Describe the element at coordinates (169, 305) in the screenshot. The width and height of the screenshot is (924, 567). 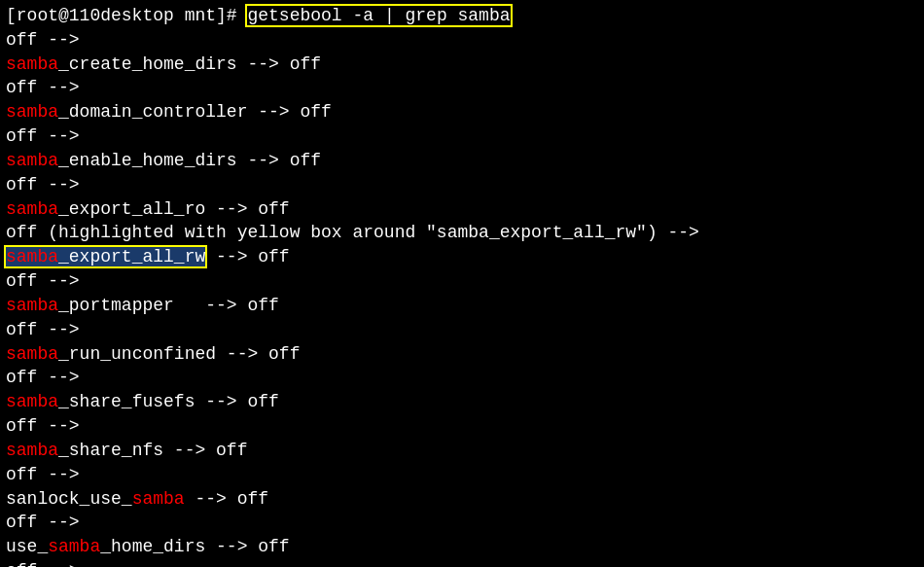
I see `rest-l6: _portmapper --> off` at that location.